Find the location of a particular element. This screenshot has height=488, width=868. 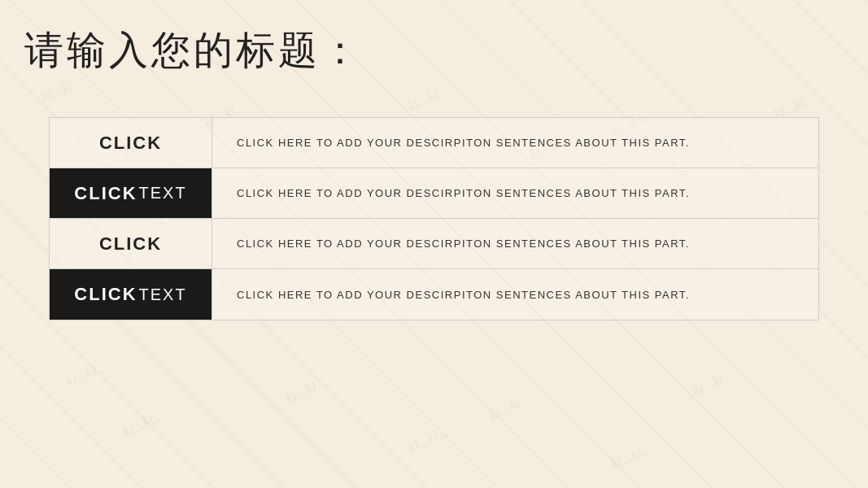

row3-description: CLICK HERE TO ADD YOUR DESCIRPITON SENTE… is located at coordinates (516, 244).